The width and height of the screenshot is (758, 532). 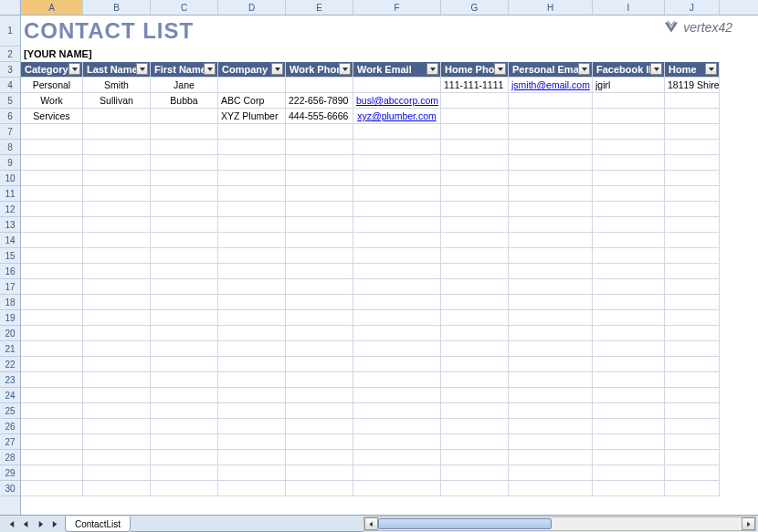 What do you see at coordinates (560, 524) in the screenshot?
I see `scroll-track` at bounding box center [560, 524].